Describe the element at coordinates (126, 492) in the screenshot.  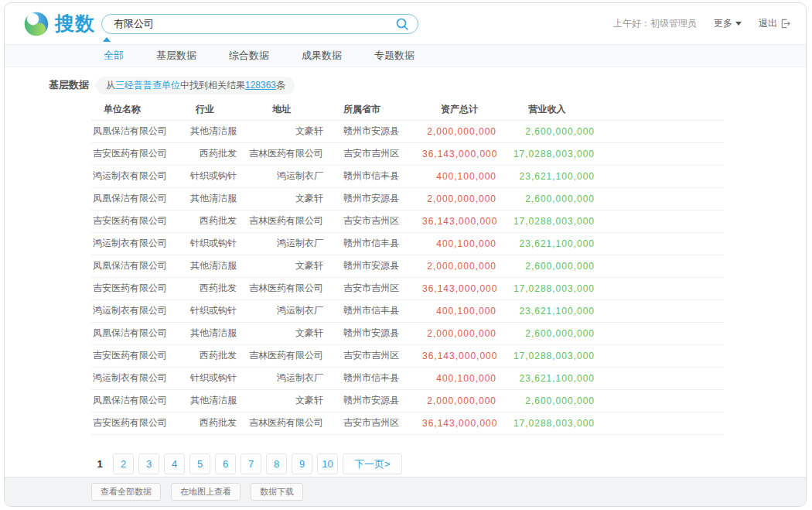
I see `view-all-data-button: 查看全部数据` at that location.